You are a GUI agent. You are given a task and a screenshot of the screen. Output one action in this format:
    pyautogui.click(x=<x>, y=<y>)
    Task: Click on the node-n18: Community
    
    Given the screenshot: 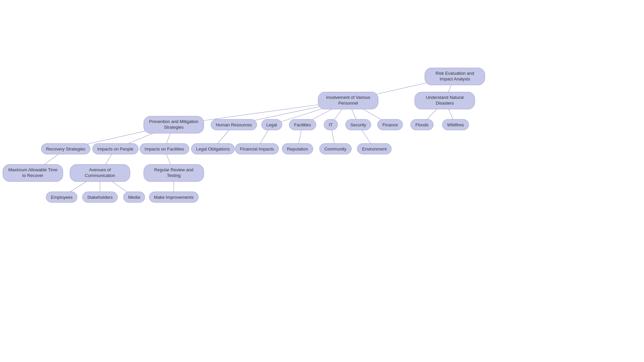 What is the action you would take?
    pyautogui.click(x=335, y=149)
    